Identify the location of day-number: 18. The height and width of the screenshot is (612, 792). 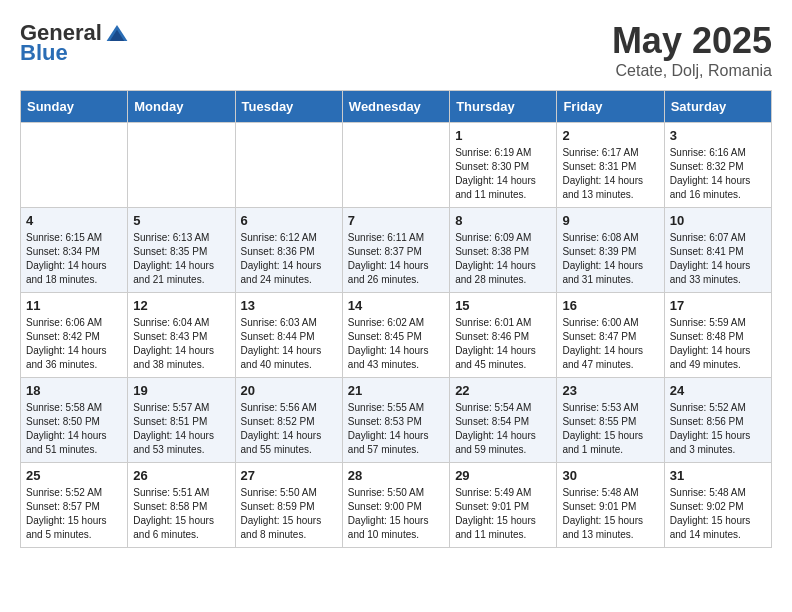
(74, 390).